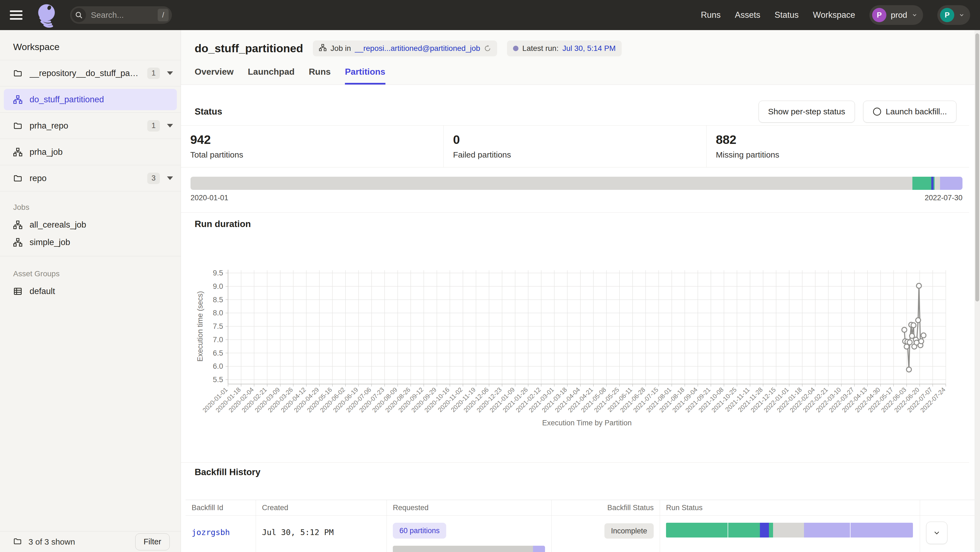 This screenshot has width=980, height=552. Describe the element at coordinates (271, 76) in the screenshot. I see `tab-launchpad: Launchpad` at that location.